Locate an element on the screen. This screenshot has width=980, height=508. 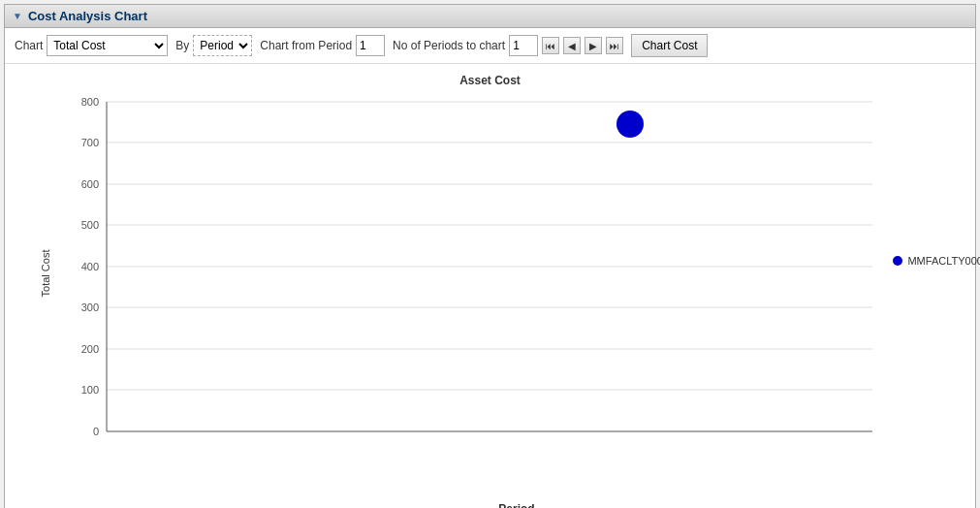
svg-text: 200 is located at coordinates (90, 349).